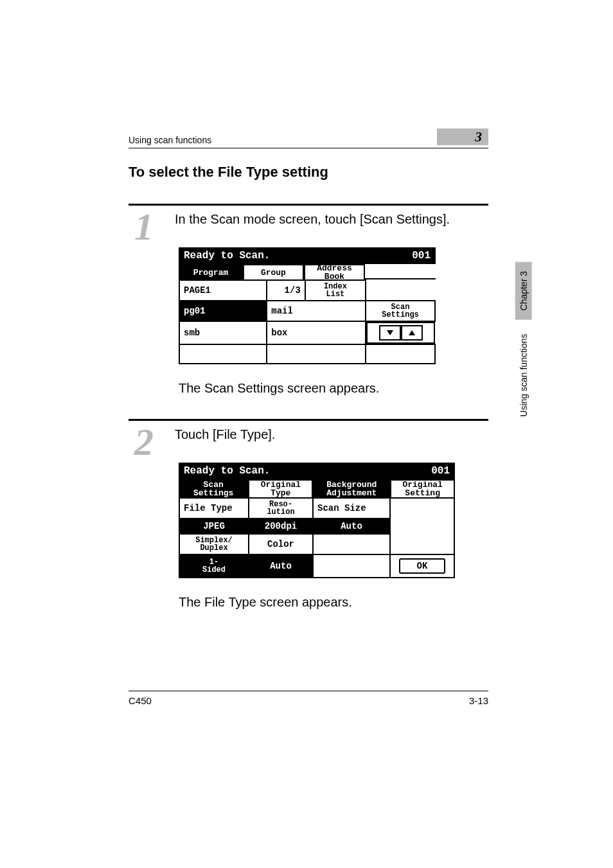 This screenshot has width=613, height=868. Describe the element at coordinates (316, 311) in the screenshot. I see `lcd1-dest-mail: mail` at that location.